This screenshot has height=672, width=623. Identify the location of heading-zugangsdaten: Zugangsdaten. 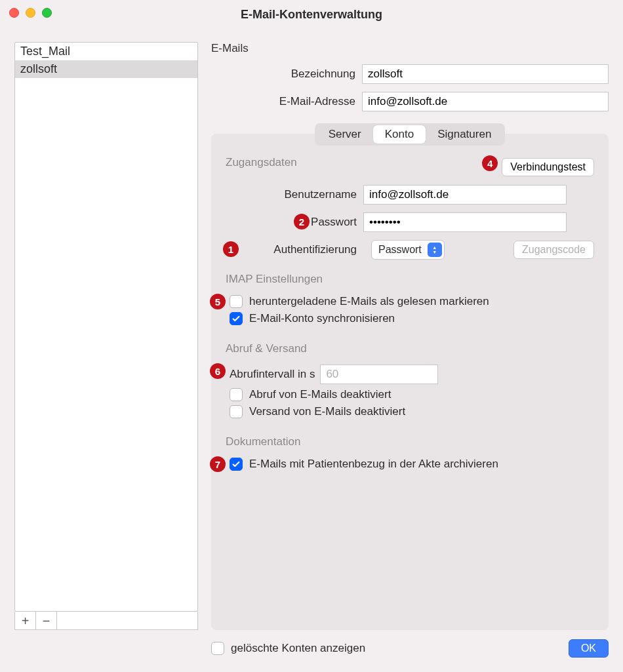
(261, 163).